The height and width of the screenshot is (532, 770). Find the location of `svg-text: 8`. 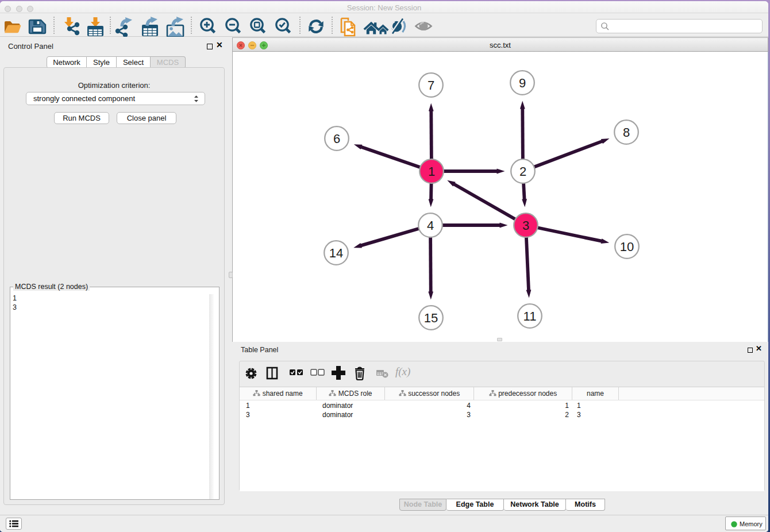

svg-text: 8 is located at coordinates (626, 132).